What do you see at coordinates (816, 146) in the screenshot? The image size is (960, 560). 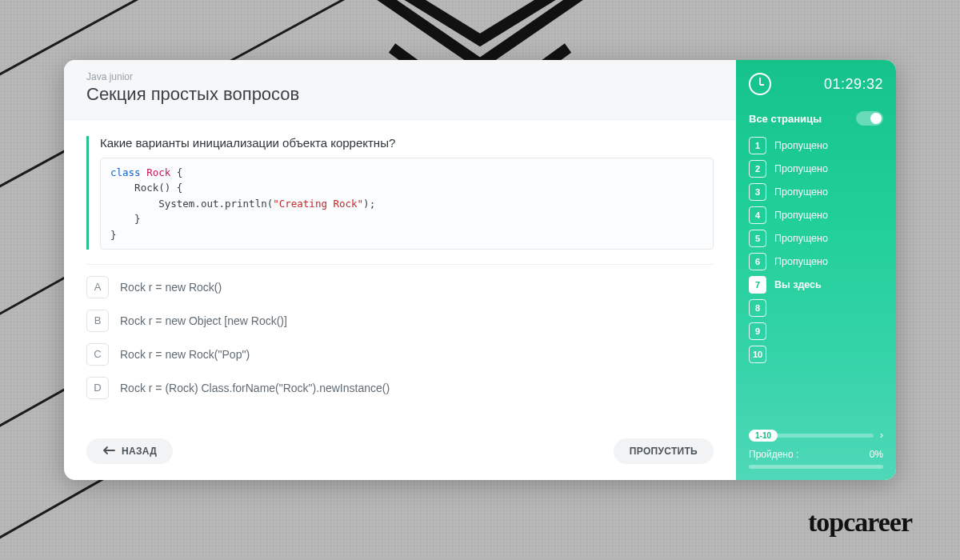 I see `page-item-1: 1Пропущено` at bounding box center [816, 146].